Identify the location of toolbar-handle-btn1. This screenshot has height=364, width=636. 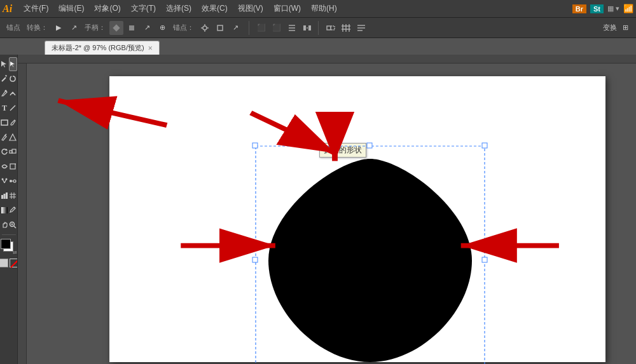
(116, 28).